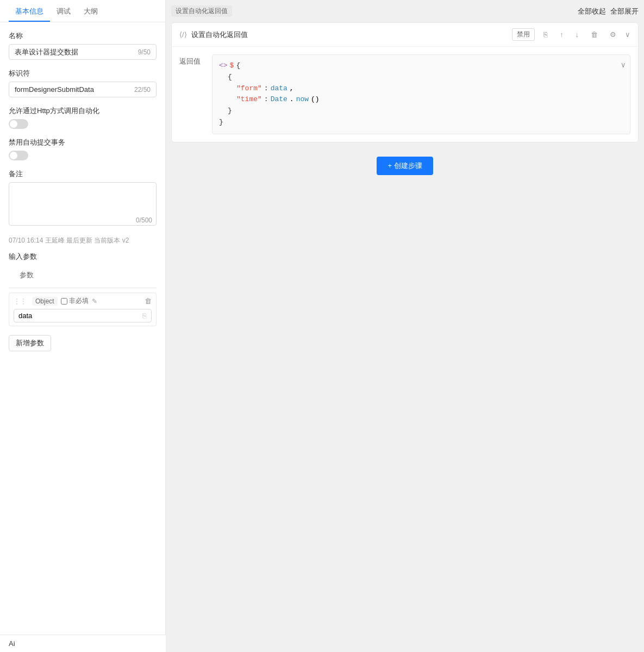  Describe the element at coordinates (83, 52) in the screenshot. I see `name-input-wrapper: 9/50` at that location.